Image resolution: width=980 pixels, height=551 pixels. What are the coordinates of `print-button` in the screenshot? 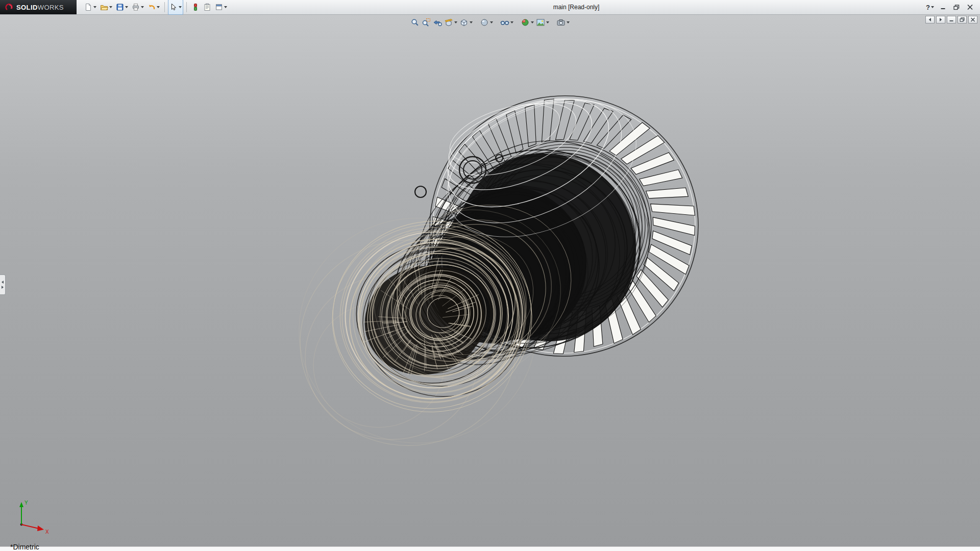 It's located at (138, 7).